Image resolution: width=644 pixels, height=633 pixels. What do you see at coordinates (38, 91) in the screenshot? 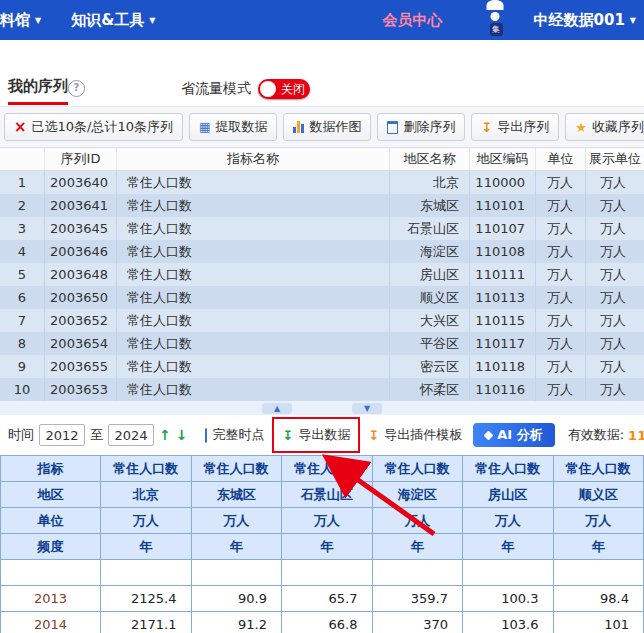
I see `tab-my-series: 我的序列` at bounding box center [38, 91].